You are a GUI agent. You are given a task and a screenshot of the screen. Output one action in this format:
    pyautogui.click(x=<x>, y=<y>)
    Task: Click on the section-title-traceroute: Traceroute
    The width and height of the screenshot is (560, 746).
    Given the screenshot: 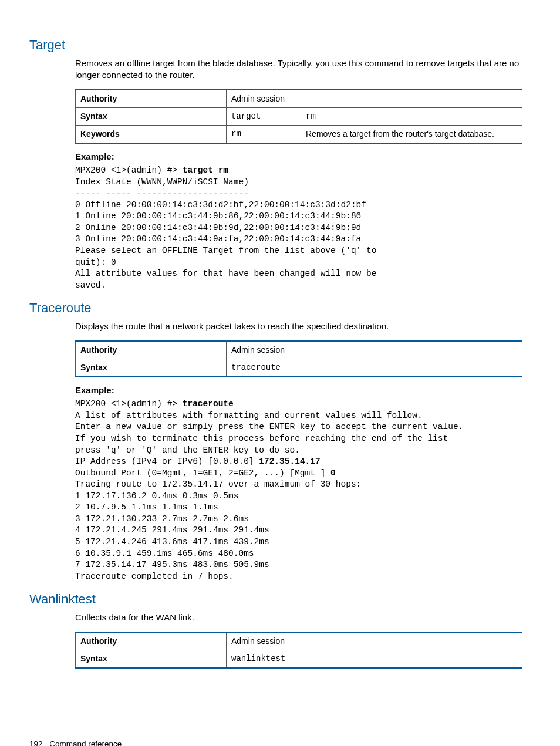 What is the action you would take?
    pyautogui.click(x=276, y=308)
    